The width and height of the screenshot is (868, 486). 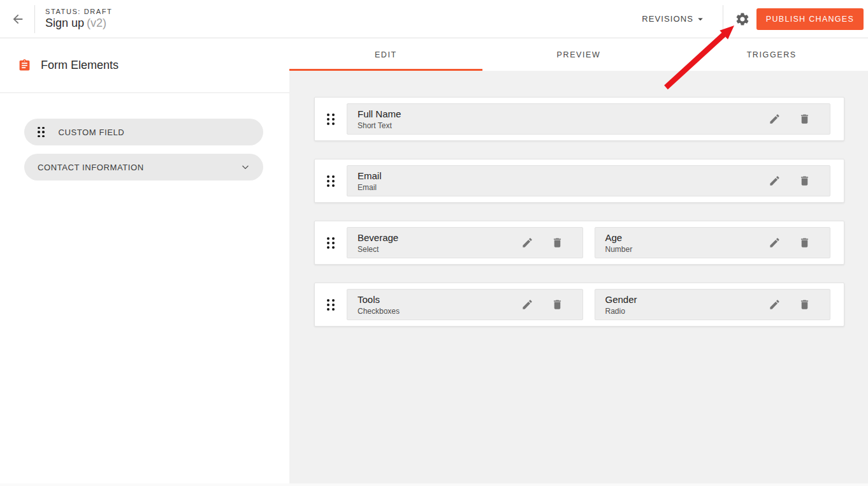 What do you see at coordinates (144, 132) in the screenshot?
I see `sidebar-item-custom-field: CUSTOM FIELD` at bounding box center [144, 132].